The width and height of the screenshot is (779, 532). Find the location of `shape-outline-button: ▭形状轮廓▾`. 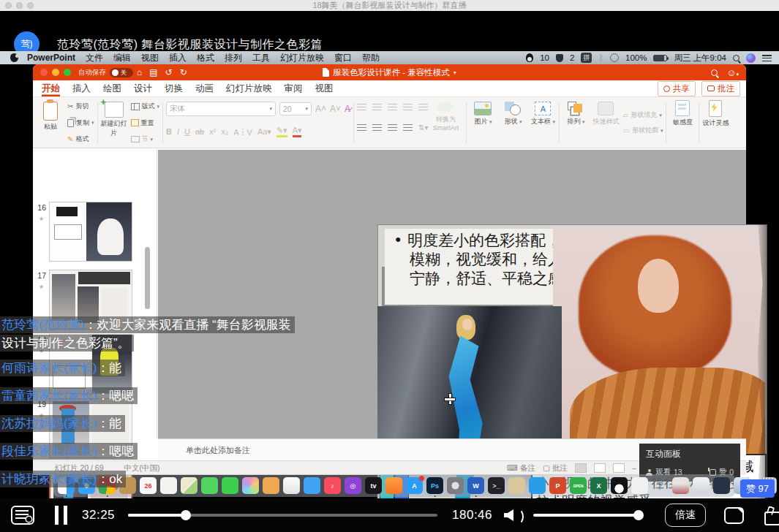

shape-outline-button: ▭形状轮廓▾ is located at coordinates (642, 130).